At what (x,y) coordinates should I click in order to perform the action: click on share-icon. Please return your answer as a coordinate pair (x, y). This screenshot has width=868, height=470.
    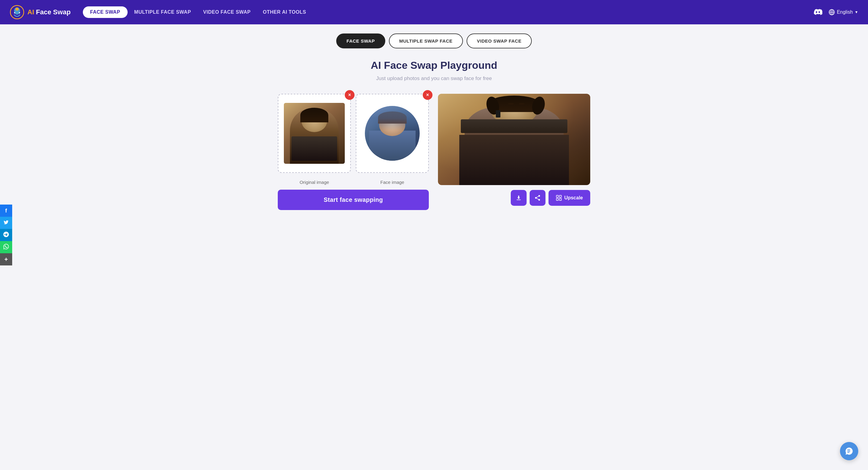
    Looking at the image, I should click on (537, 198).